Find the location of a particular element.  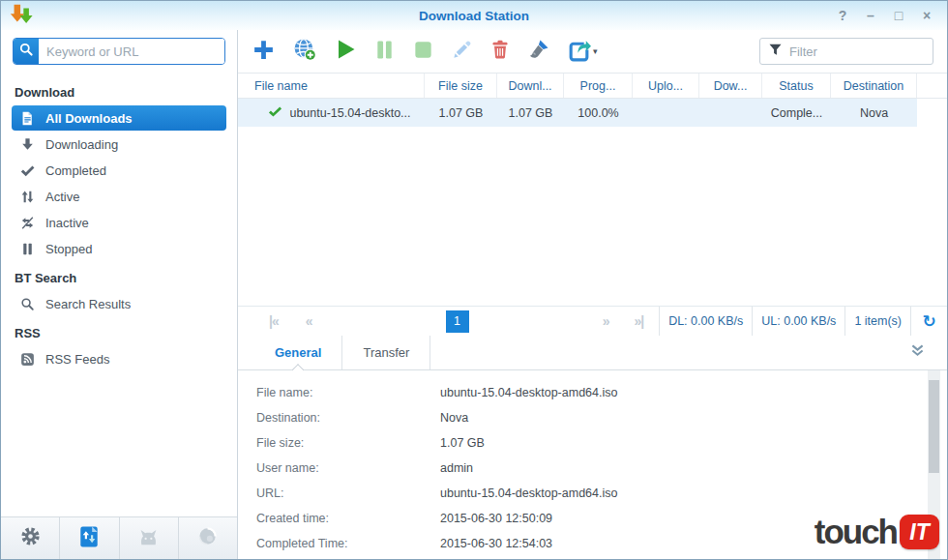

resume-button is located at coordinates (345, 51).